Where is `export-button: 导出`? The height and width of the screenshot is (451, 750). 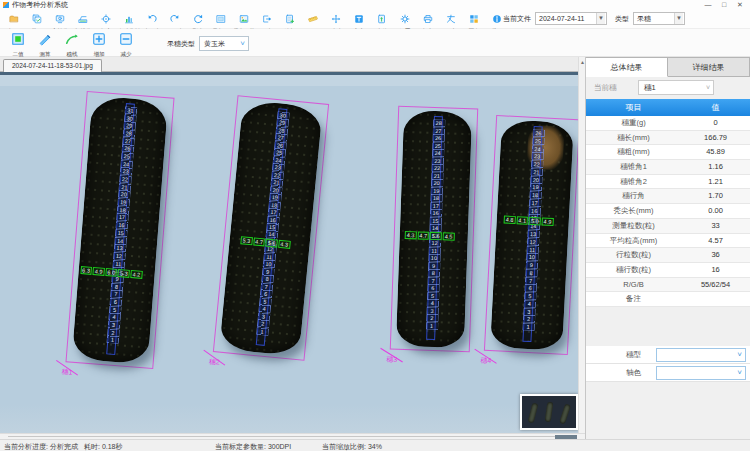
export-button: 导出 is located at coordinates (266, 20).